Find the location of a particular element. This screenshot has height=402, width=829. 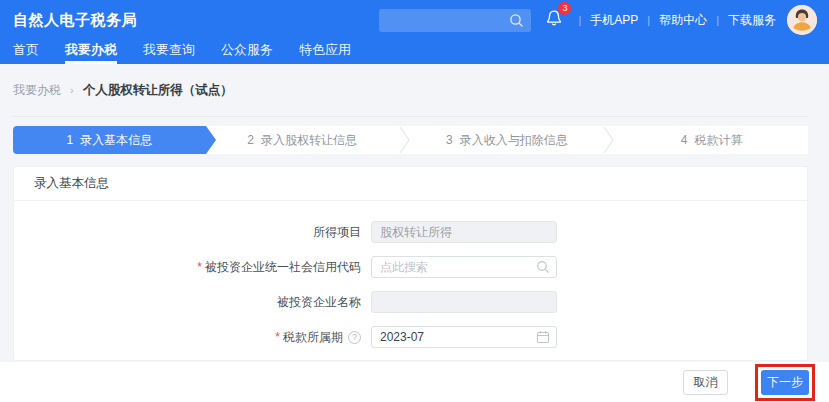

notification-badge: 3 is located at coordinates (564, 8).